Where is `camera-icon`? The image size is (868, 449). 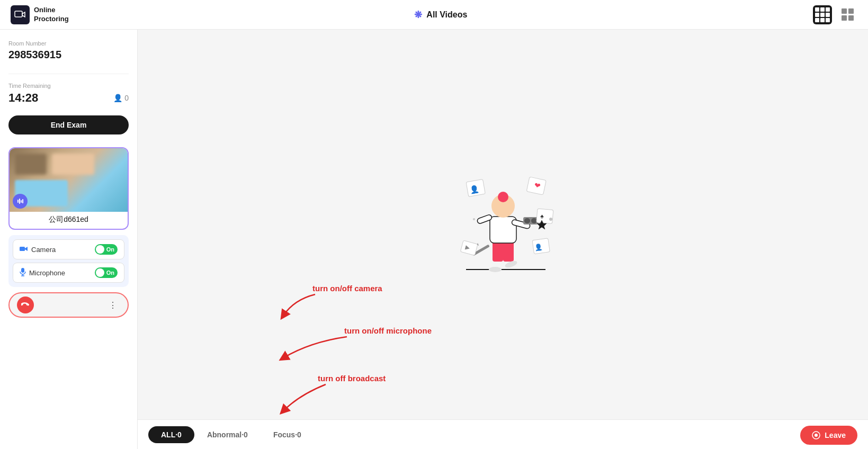
camera-icon is located at coordinates (24, 249).